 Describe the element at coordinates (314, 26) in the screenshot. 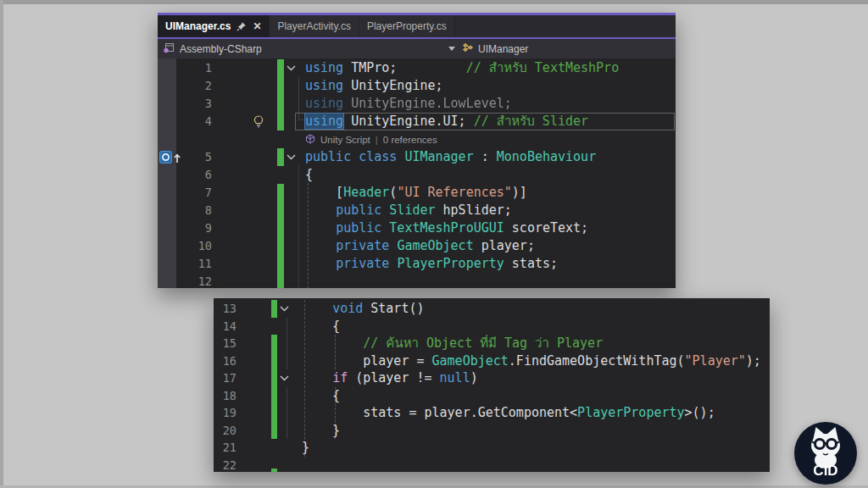

I see `tab-label: PlayerActivity.cs` at that location.